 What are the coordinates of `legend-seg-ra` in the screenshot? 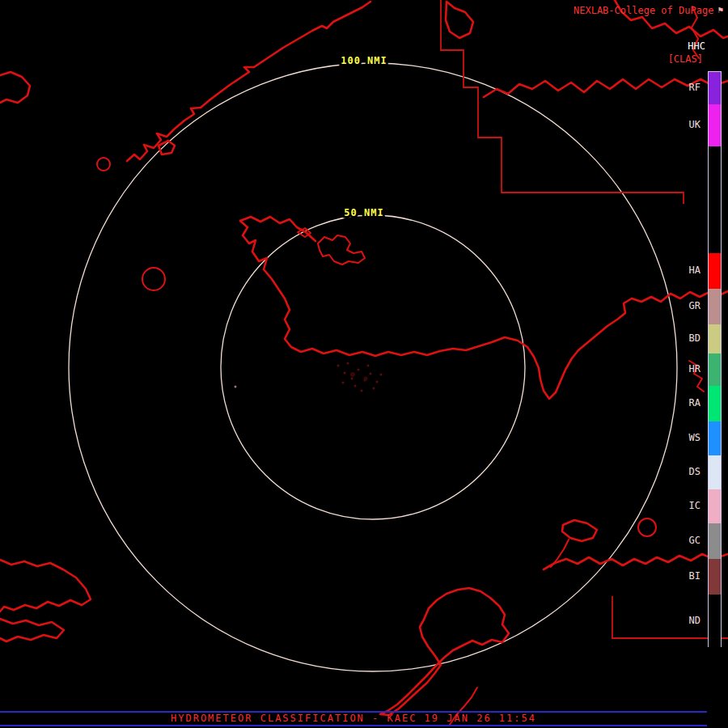 It's located at (715, 404).